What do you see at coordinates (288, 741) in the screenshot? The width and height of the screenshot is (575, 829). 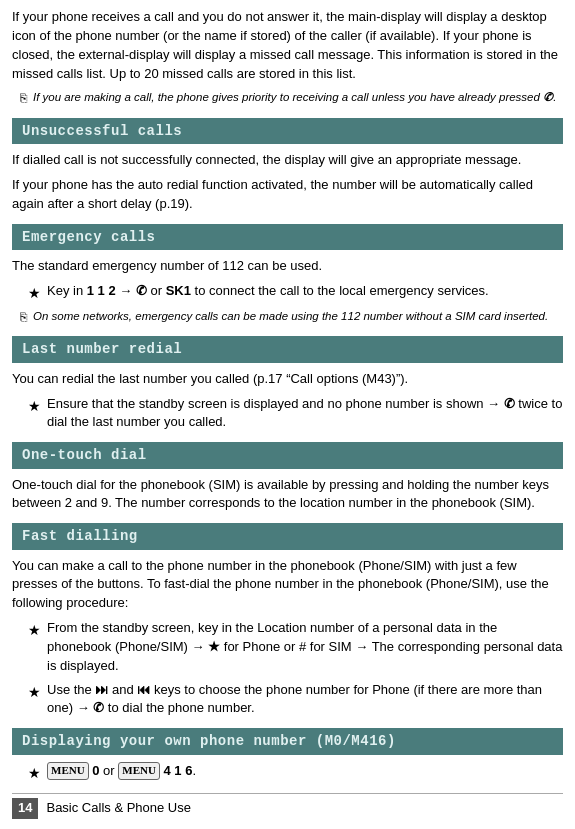 I see `displaying-phone-number-header: Displaying your own phone number (M0/M41…` at bounding box center [288, 741].